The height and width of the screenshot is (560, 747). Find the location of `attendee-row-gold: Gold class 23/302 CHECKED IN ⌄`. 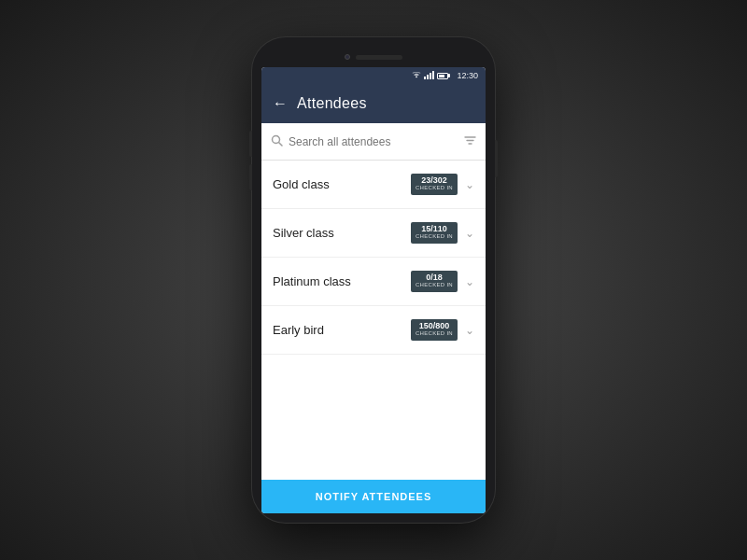

attendee-row-gold: Gold class 23/302 CHECKED IN ⌄ is located at coordinates (374, 185).